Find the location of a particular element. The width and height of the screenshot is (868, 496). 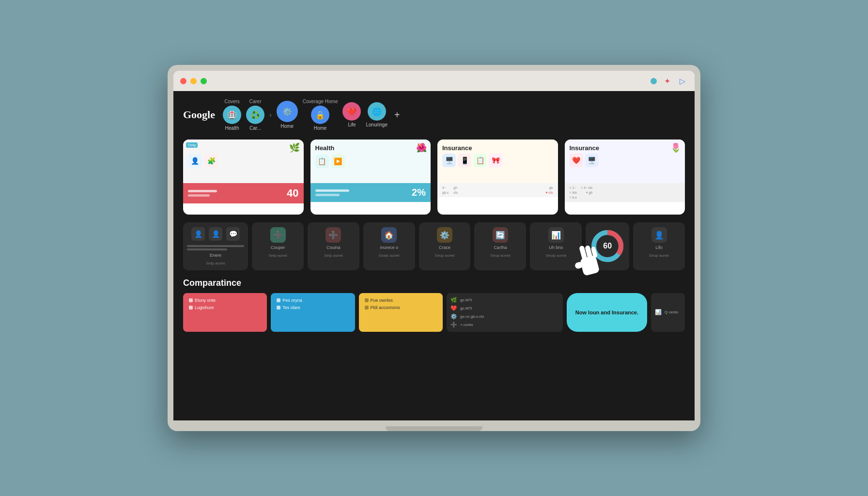

card-2-title: Health is located at coordinates (371, 148).